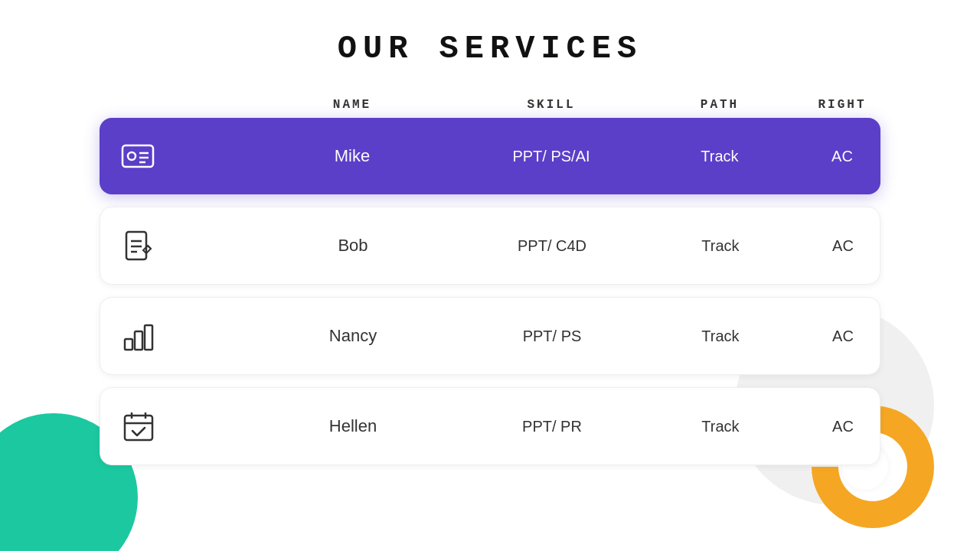  I want to click on col-header-path: PATH, so click(720, 105).